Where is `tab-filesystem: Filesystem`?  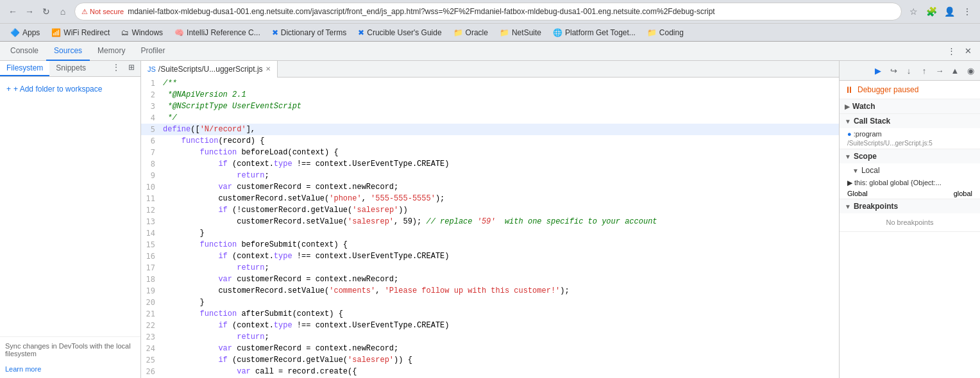
tab-filesystem: Filesystem is located at coordinates (24, 69).